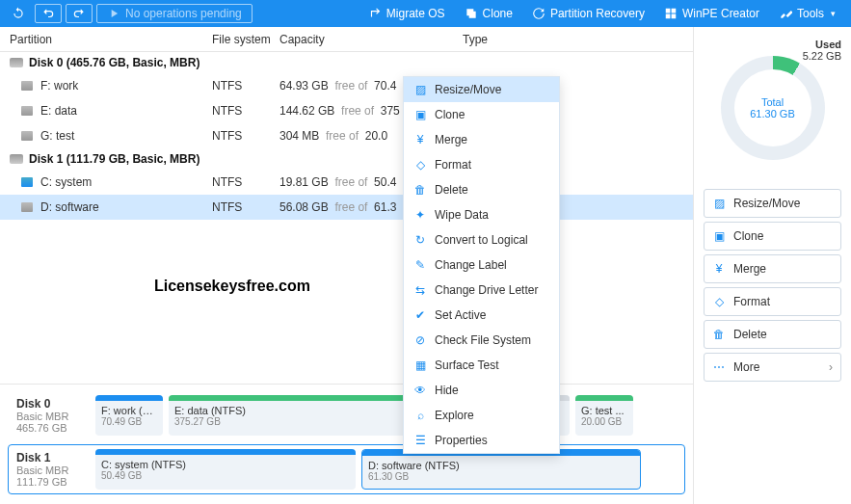 Image resolution: width=851 pixels, height=504 pixels. Describe the element at coordinates (347, 415) in the screenshot. I see `disk-map-row: Disk 0Basic MBR465.76 GBF: work (N...70.…` at that location.